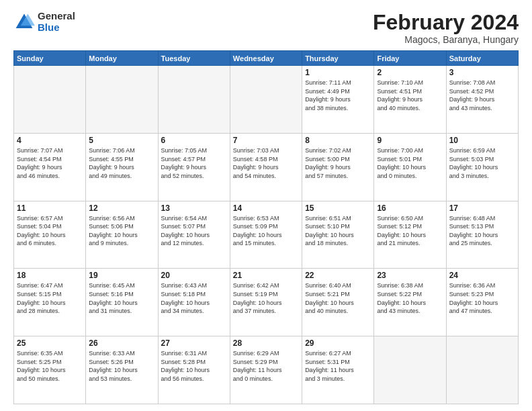 The height and width of the screenshot is (411, 532). I want to click on day-number: 19, so click(122, 275).